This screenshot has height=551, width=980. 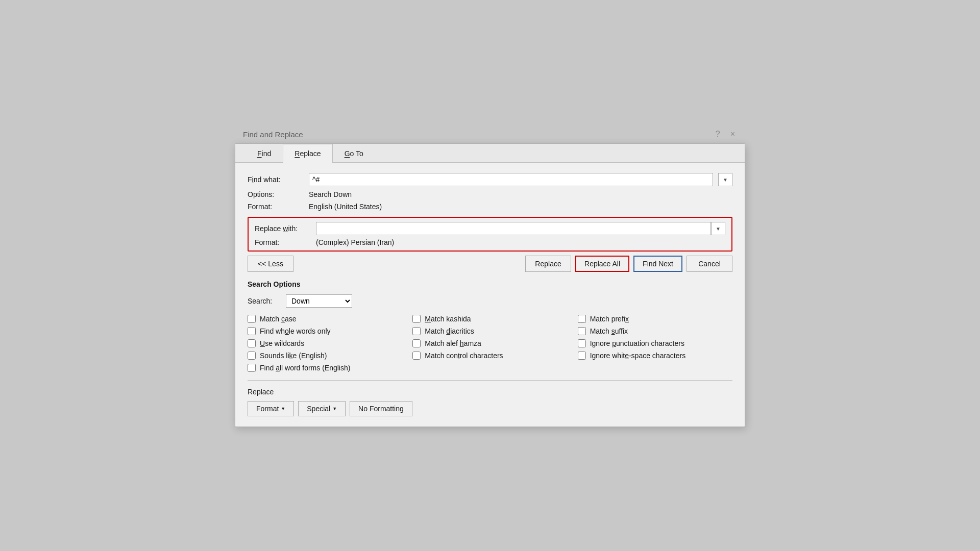 What do you see at coordinates (325, 343) in the screenshot?
I see `wildcards-item: Use wildcards` at bounding box center [325, 343].